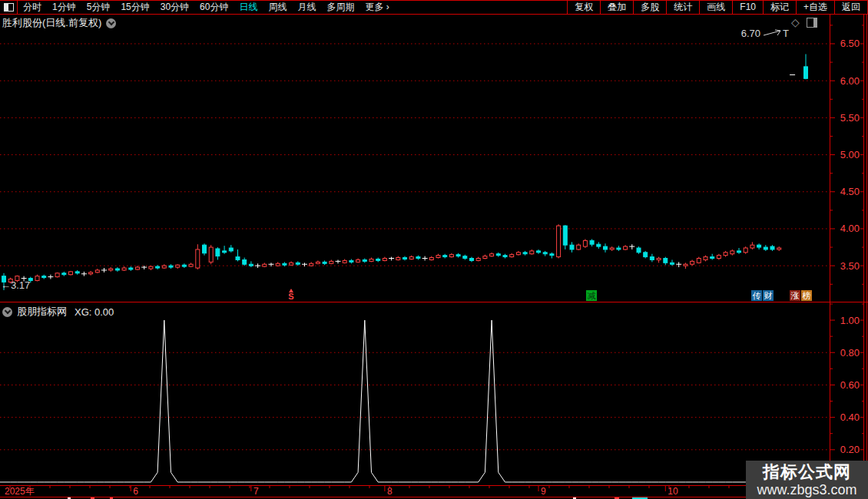  Describe the element at coordinates (850, 81) in the screenshot. I see `price-axis-label: 6.00` at that location.